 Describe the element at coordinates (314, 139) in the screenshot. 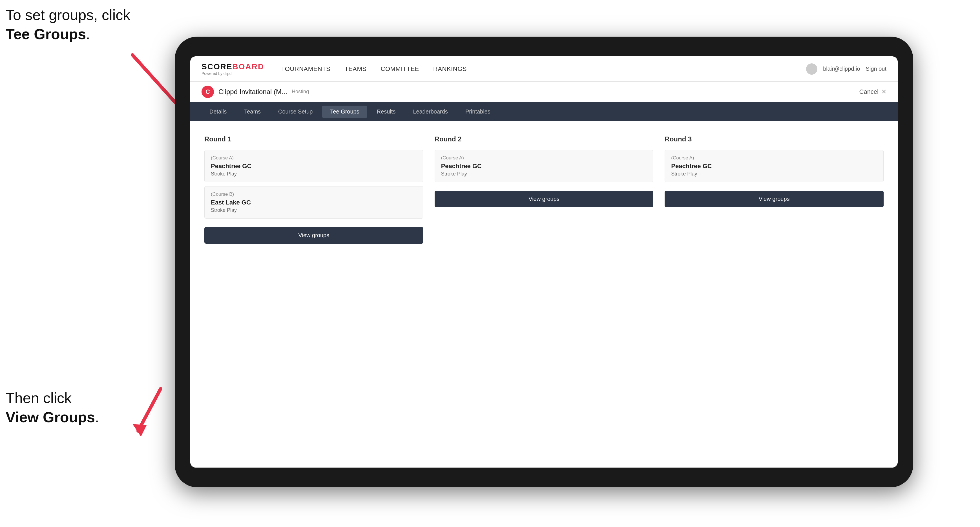

I see `round-1-title: Round 1` at that location.